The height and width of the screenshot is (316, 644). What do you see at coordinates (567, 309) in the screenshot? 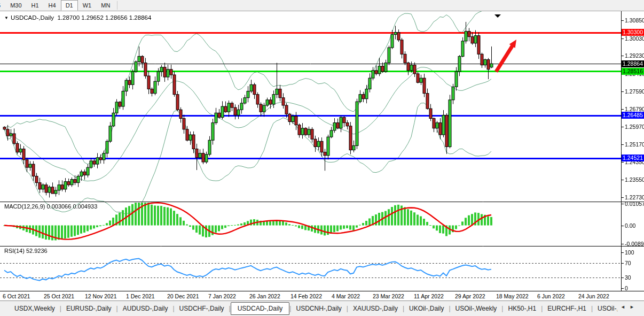
I see `chart-tab-eurchf-h1: EURCHF-,H1` at bounding box center [567, 309].